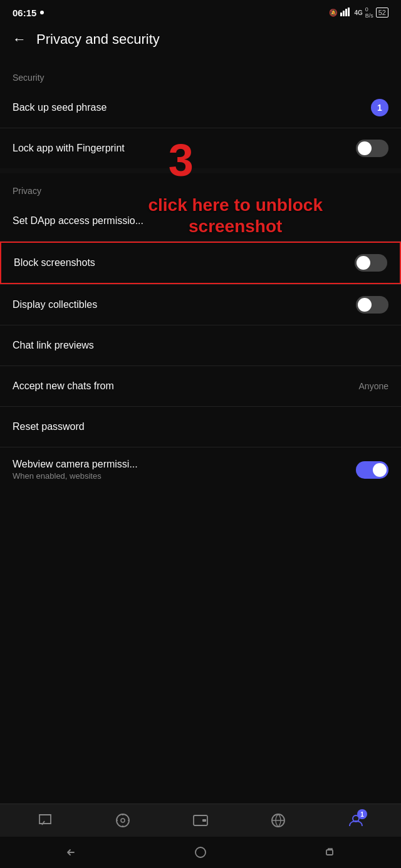 The height and width of the screenshot is (868, 401). I want to click on security-section-header: Security, so click(200, 74).